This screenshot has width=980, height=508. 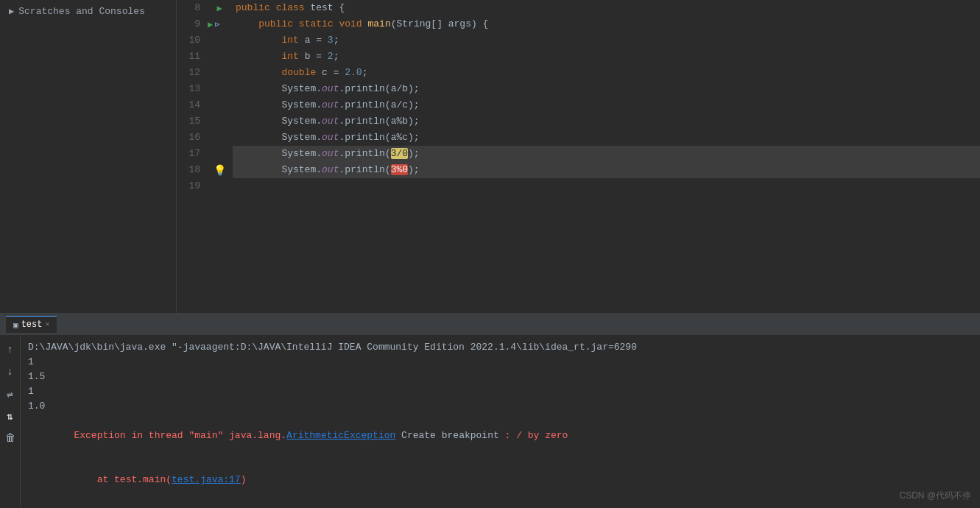 I want to click on code-line-11: int b = 2;, so click(x=607, y=57).